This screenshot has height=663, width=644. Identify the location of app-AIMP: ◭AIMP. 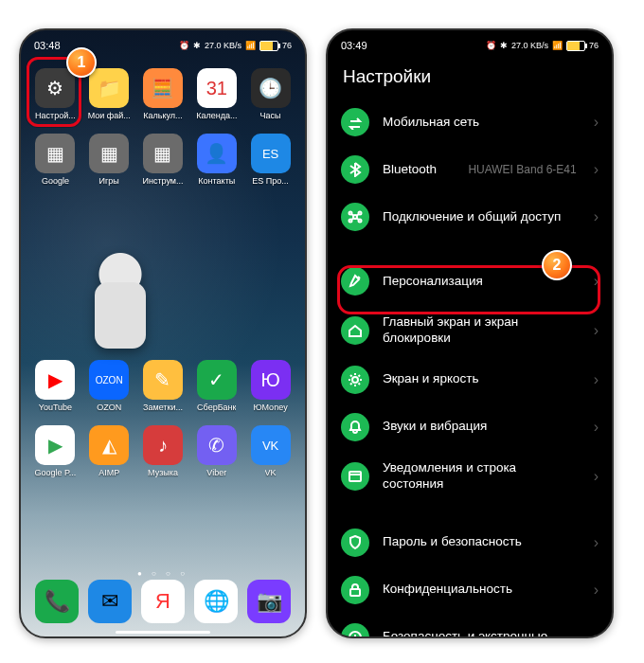
(110, 451).